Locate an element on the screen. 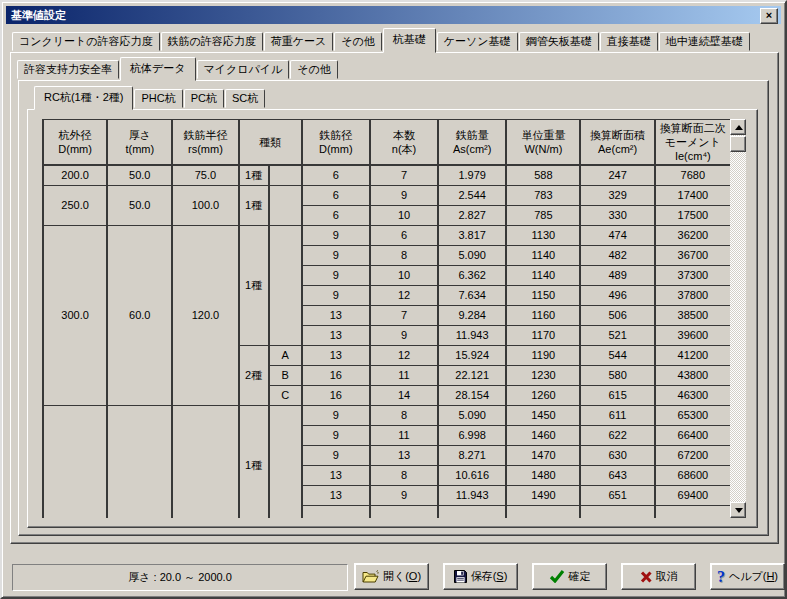 Image resolution: width=787 pixels, height=599 pixels. cell-value: 1150 is located at coordinates (543, 296).